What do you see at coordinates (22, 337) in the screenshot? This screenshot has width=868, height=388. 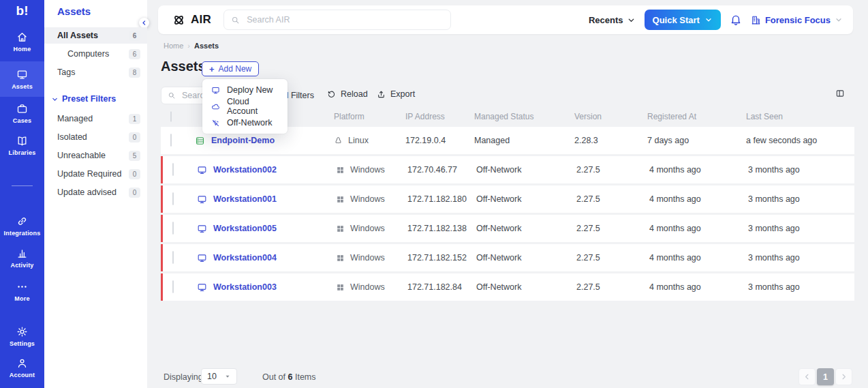 I see `sidebar-item-settings: Settings` at bounding box center [22, 337].